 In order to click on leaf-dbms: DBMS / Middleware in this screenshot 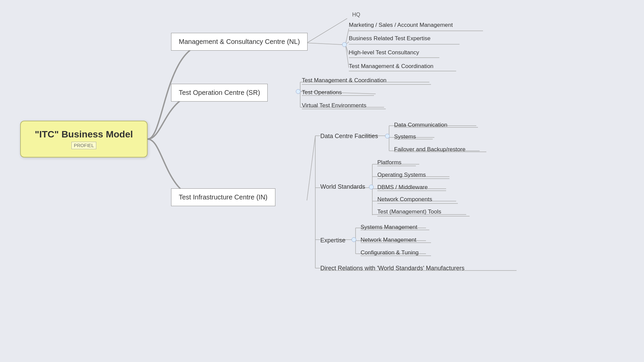, I will do `click(402, 187)`.